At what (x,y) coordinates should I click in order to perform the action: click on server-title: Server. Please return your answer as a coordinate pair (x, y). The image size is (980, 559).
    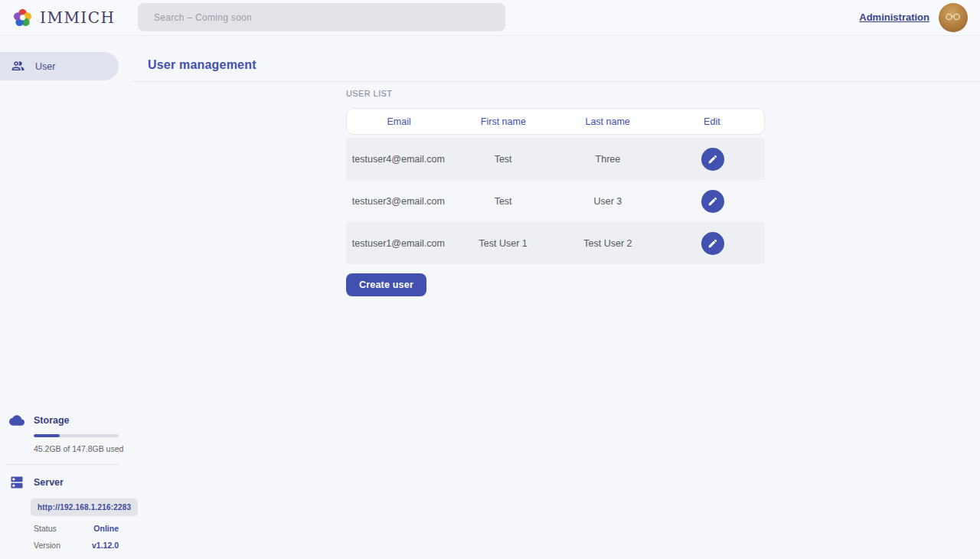
    Looking at the image, I should click on (49, 482).